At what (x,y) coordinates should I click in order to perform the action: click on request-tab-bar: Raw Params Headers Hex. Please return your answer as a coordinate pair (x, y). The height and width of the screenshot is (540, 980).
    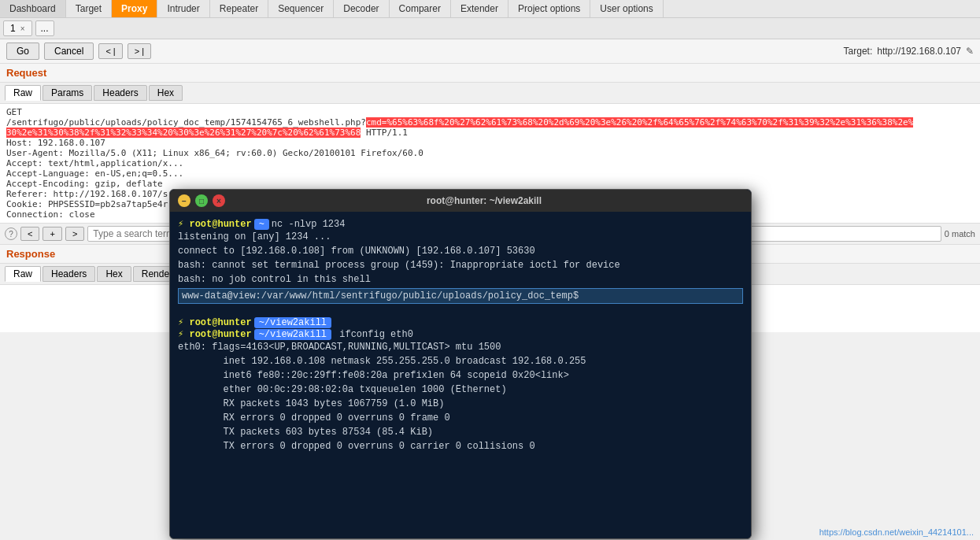
    Looking at the image, I should click on (490, 93).